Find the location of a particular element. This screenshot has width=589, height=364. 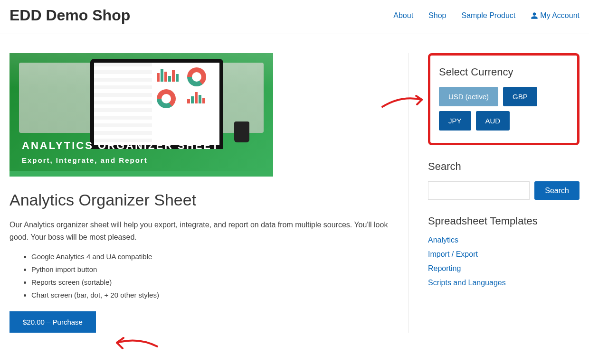

nav-shop: Shop is located at coordinates (437, 16).